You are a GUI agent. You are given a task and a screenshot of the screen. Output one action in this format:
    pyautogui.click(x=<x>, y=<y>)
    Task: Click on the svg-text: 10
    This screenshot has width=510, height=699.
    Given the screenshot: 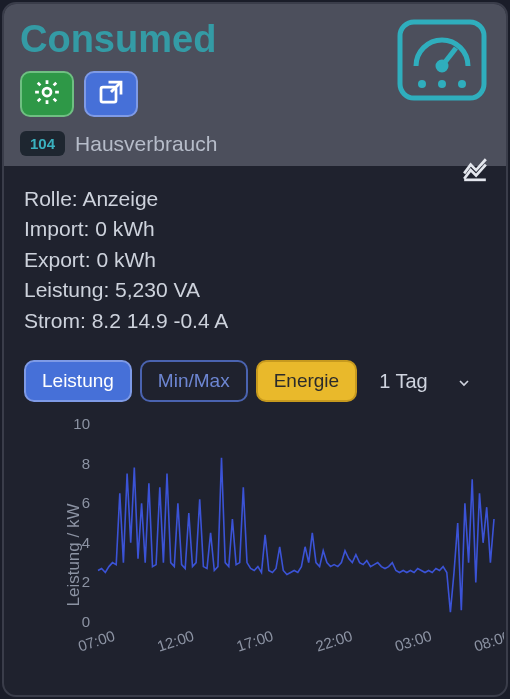 What is the action you would take?
    pyautogui.click(x=82, y=424)
    